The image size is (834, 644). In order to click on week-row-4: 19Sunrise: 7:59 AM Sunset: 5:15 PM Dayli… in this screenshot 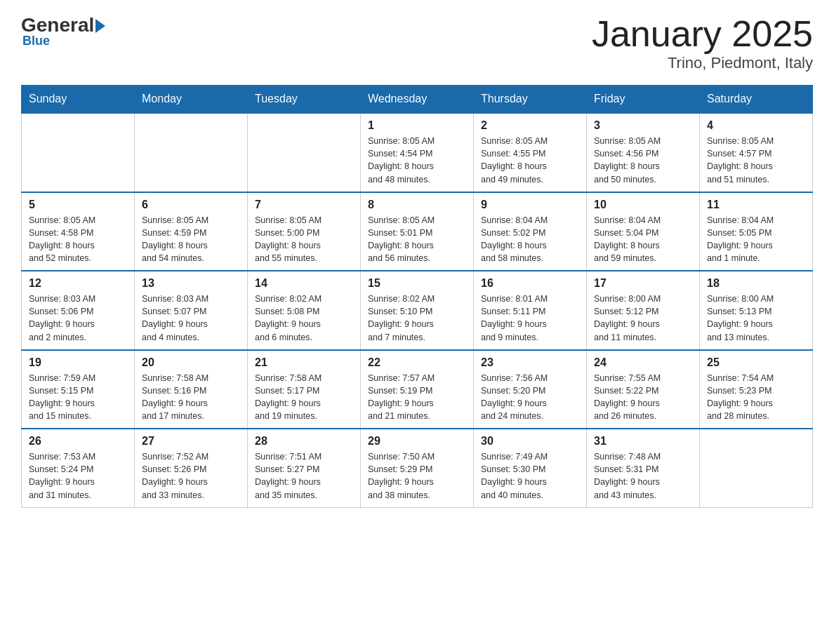, I will do `click(417, 390)`.